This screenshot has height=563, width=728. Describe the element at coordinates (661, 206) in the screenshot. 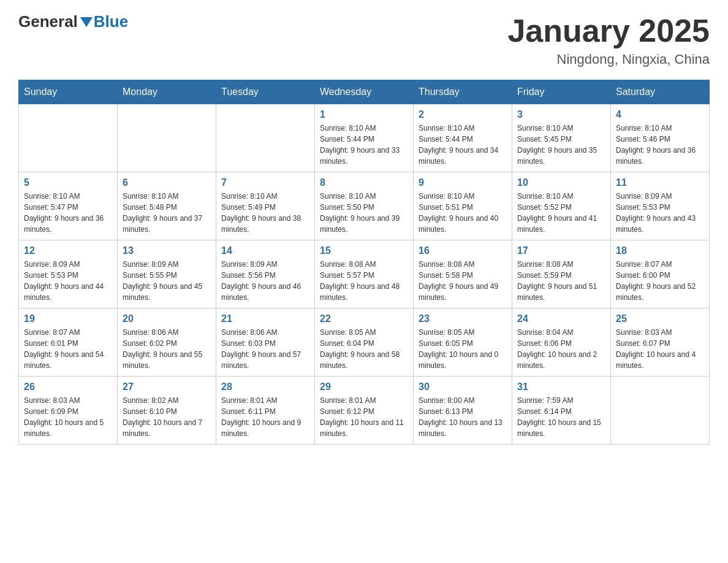

I see `calendar-day-cell: 11Sunrise: 8:09 AMSunset: 5:53 PMDayligh…` at that location.